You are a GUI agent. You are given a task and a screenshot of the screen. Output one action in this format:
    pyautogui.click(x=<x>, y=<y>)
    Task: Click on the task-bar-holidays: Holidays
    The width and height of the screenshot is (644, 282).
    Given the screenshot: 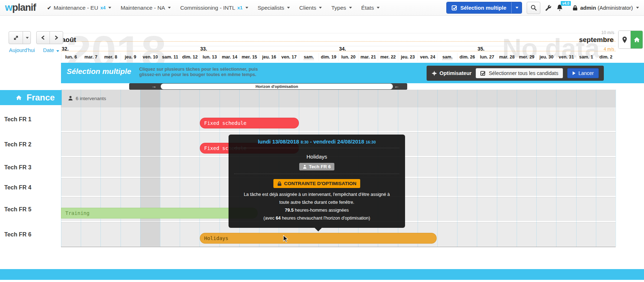 What is the action you would take?
    pyautogui.click(x=318, y=238)
    